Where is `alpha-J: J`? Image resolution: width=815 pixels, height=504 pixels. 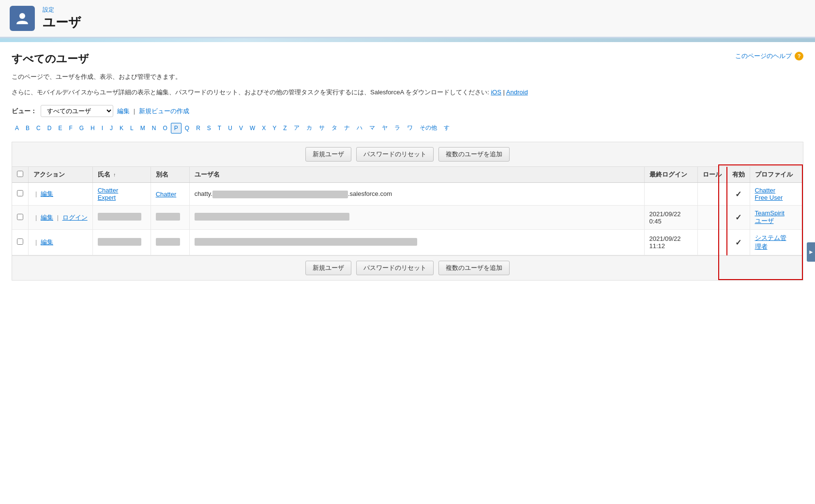 alpha-J: J is located at coordinates (111, 128).